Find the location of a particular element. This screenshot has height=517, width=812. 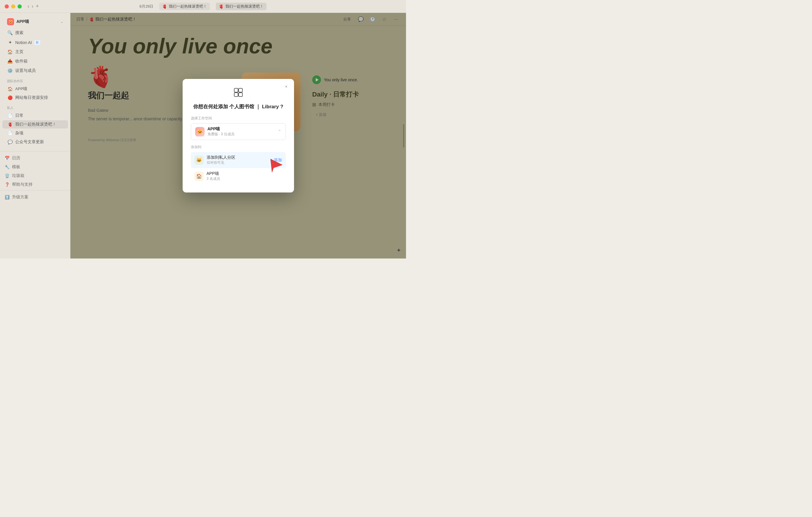

settings-icon: ⚙️ is located at coordinates (10, 71).